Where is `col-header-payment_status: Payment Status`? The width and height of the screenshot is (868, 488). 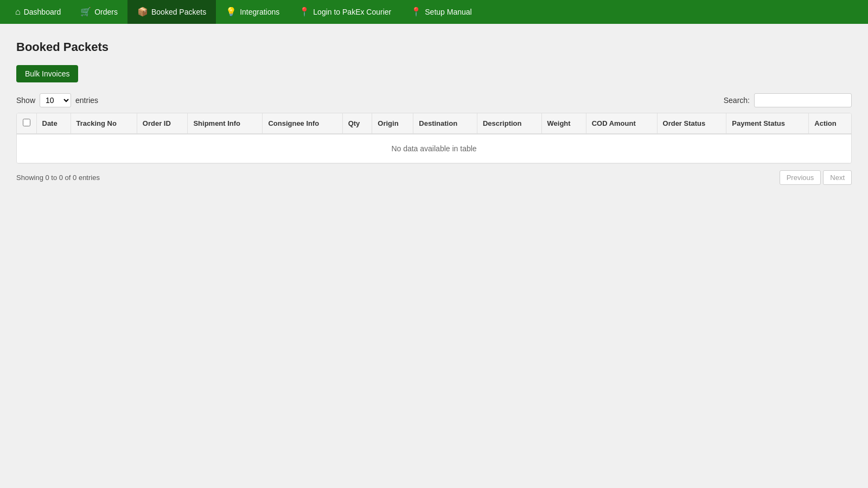 col-header-payment_status: Payment Status is located at coordinates (768, 124).